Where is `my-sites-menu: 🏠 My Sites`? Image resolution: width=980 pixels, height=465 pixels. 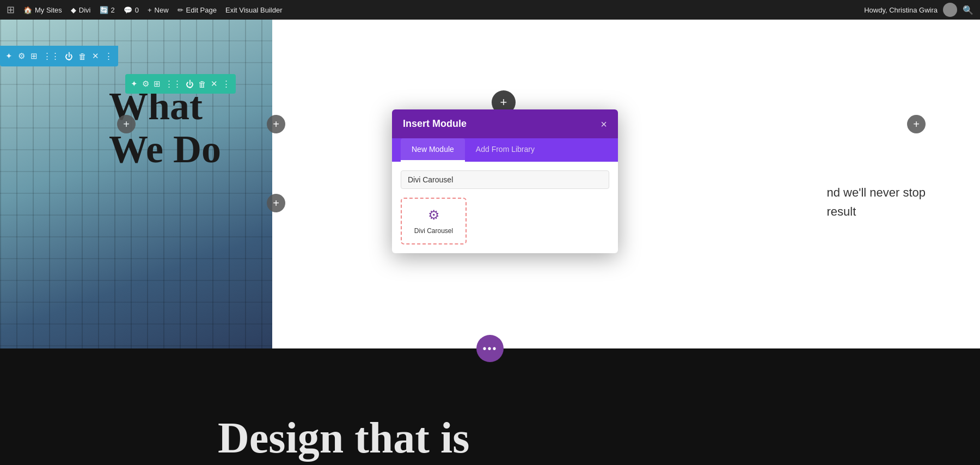 my-sites-menu: 🏠 My Sites is located at coordinates (42, 10).